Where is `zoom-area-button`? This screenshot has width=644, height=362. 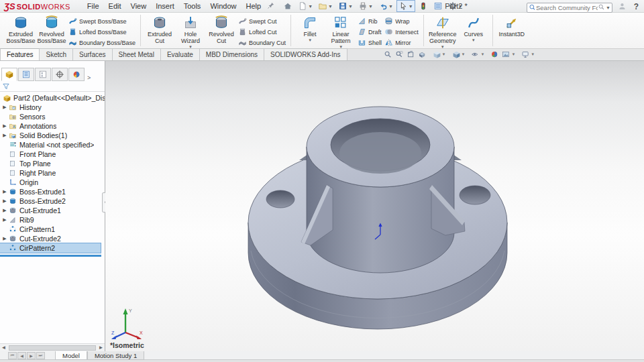 zoom-area-button is located at coordinates (400, 55).